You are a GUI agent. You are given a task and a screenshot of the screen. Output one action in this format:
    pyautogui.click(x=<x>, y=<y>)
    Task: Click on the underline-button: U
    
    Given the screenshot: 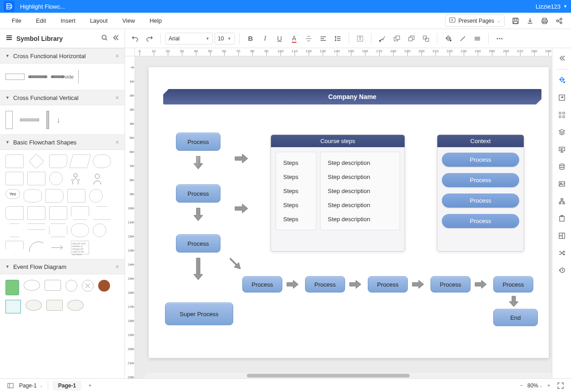 What is the action you would take?
    pyautogui.click(x=280, y=39)
    